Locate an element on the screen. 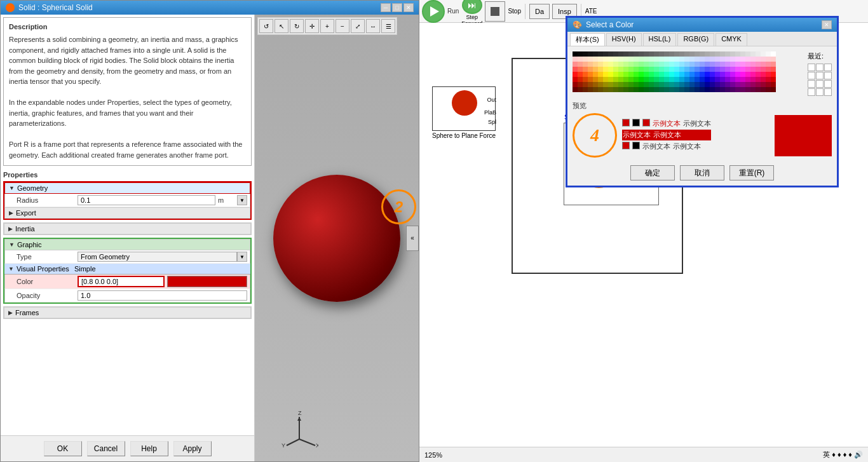 This screenshot has height=462, width=868. frames-header: ▶ Frames is located at coordinates (127, 313).